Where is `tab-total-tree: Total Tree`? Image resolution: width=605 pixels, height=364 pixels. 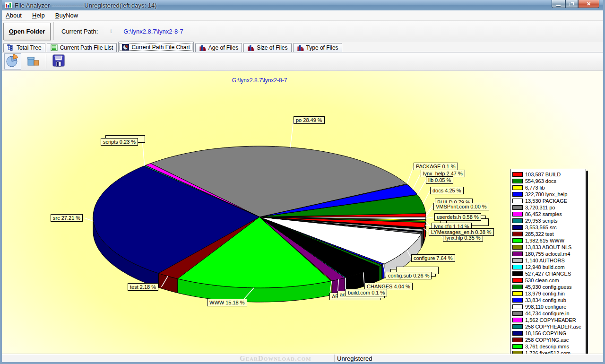 tab-total-tree: Total Tree is located at coordinates (25, 47).